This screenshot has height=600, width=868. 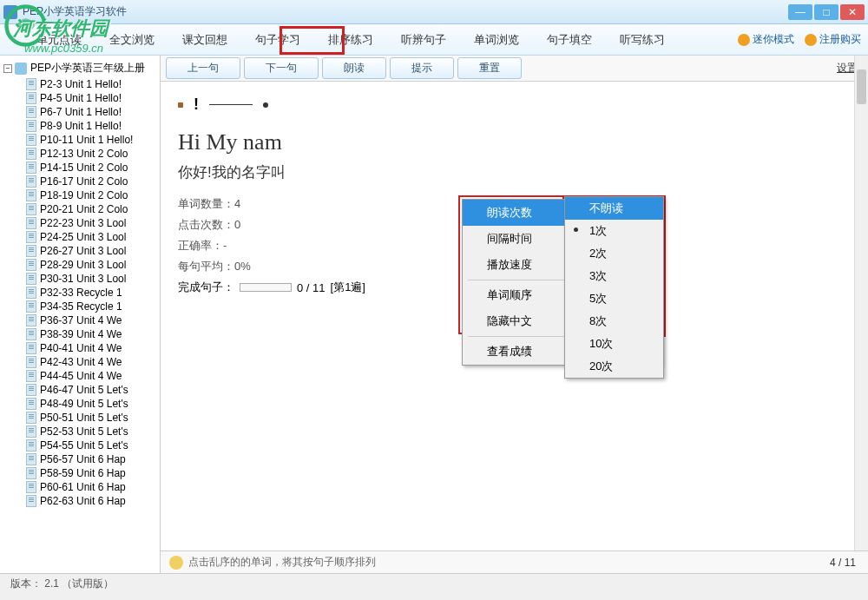 What do you see at coordinates (576, 229) in the screenshot?
I see `bullet-icon` at bounding box center [576, 229].